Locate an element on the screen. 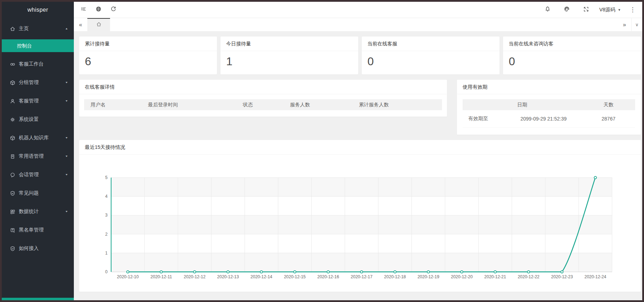  validity-panel: 使用有效期 日期 天数 有效期至 2099-09-29 21:52:39 287… is located at coordinates (549, 107).